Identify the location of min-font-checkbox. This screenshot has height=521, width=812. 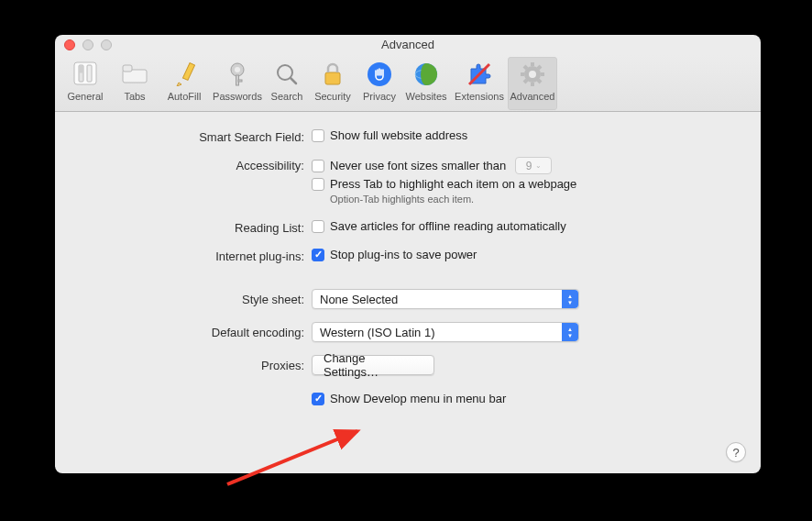
(318, 166).